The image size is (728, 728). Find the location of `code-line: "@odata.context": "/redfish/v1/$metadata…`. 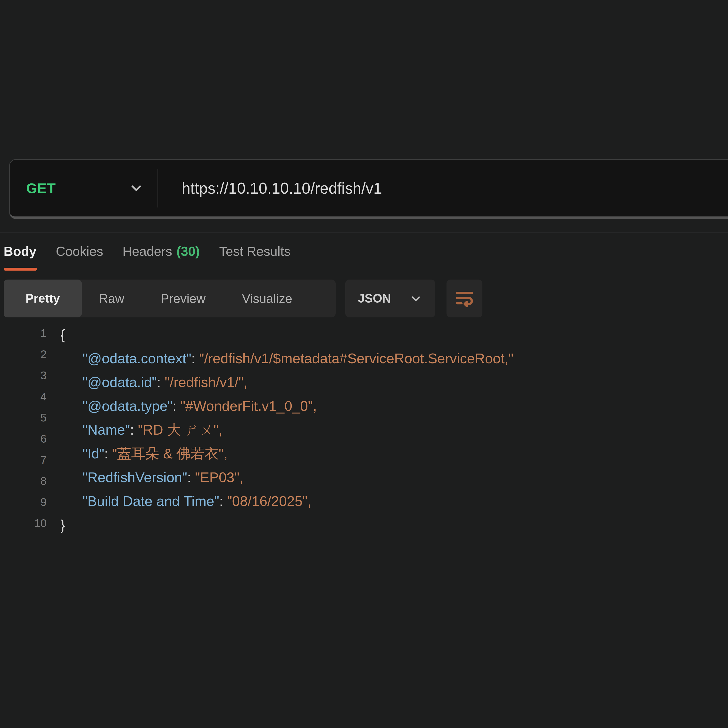

code-line: "@odata.context": "/redfish/v1/$metadata… is located at coordinates (287, 359).